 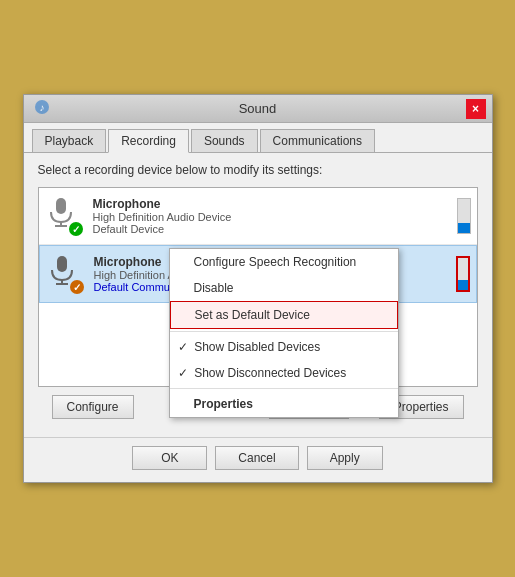 I want to click on tab-communications: Communications, so click(x=318, y=140).